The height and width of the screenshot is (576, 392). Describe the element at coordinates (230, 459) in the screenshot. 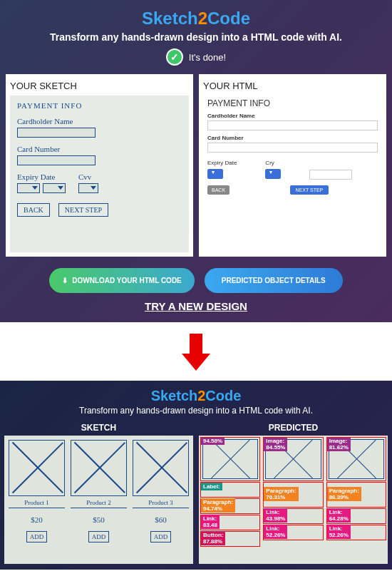

I see `pred-image-box: 94.58%` at that location.